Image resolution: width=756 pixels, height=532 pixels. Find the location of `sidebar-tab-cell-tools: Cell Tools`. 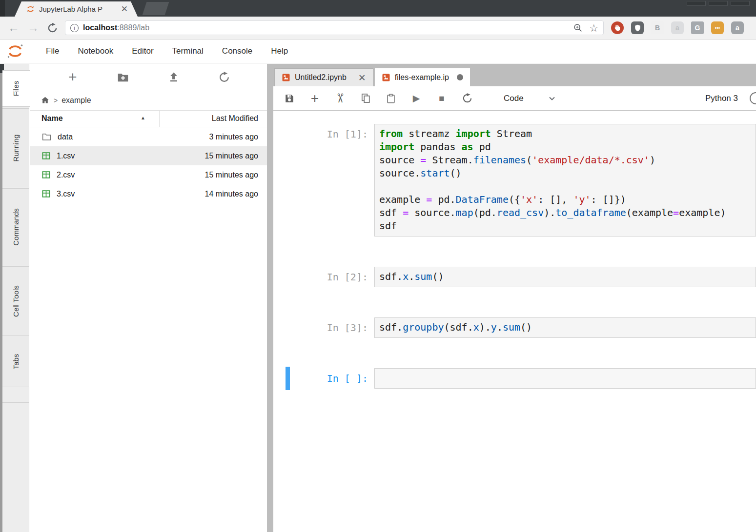

sidebar-tab-cell-tools: Cell Tools is located at coordinates (16, 301).